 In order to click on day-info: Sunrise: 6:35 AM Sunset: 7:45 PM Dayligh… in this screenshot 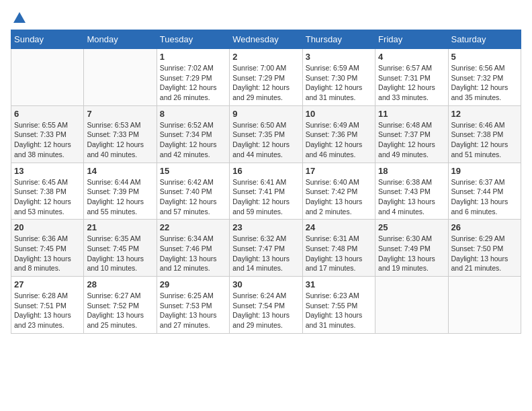, I will do `click(120, 254)`.